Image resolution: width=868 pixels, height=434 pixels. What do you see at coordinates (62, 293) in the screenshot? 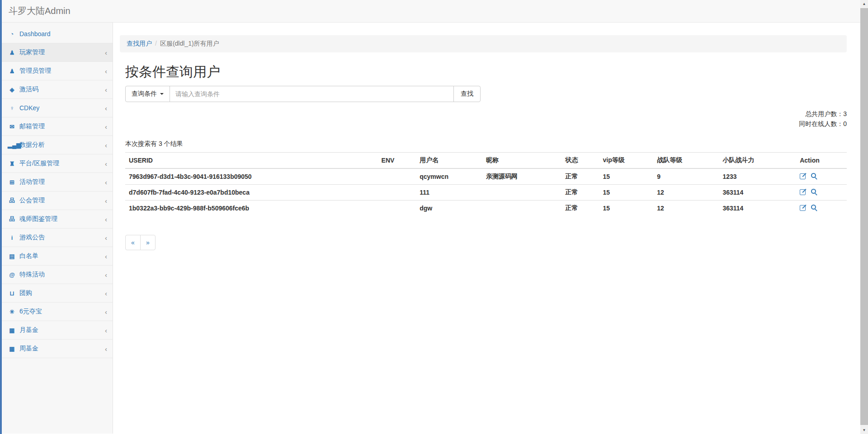
I see `sidebar-item-label: 团购` at bounding box center [62, 293].